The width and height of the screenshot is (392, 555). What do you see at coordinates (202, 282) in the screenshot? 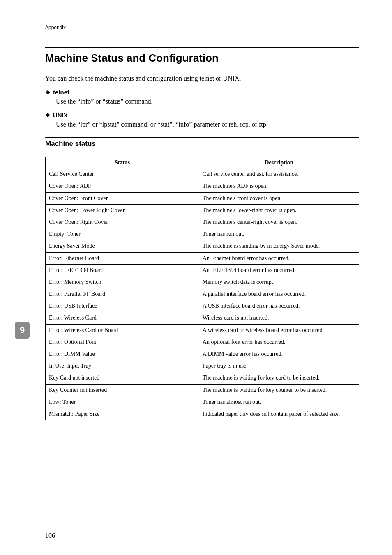
I see `table-row: Error: Memory SwitchMemory switch data i…` at bounding box center [202, 282].